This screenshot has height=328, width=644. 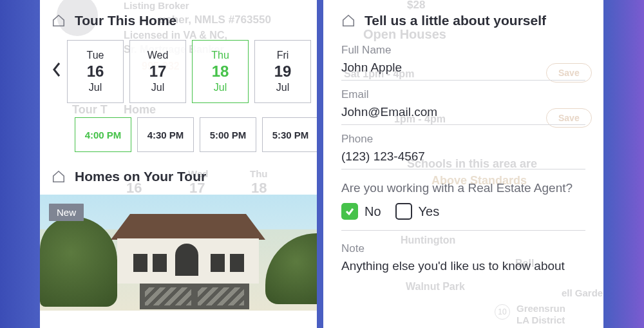 I want to click on full-name-field: Full Name, so click(x=464, y=62).